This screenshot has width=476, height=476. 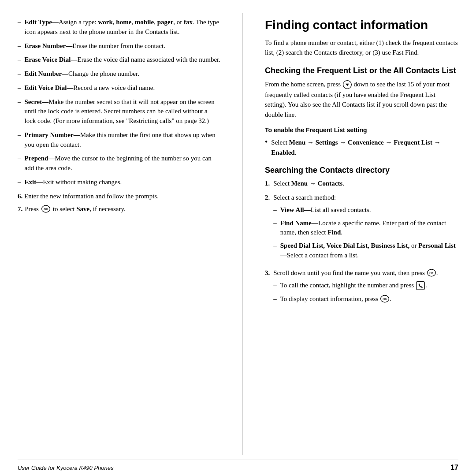 What do you see at coordinates (361, 184) in the screenshot?
I see `step-1: 1. Select Menu → Contacts.` at bounding box center [361, 184].